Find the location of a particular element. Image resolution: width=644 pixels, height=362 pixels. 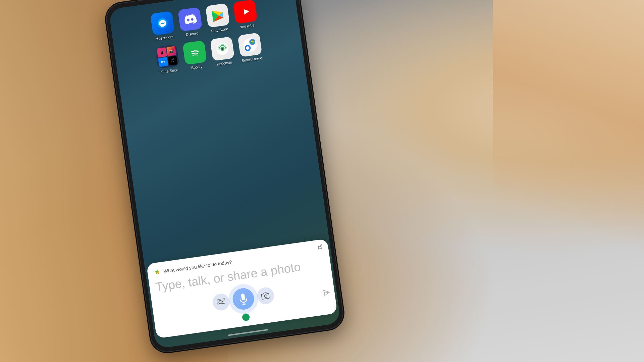

podcasts-icon is located at coordinates (222, 48).